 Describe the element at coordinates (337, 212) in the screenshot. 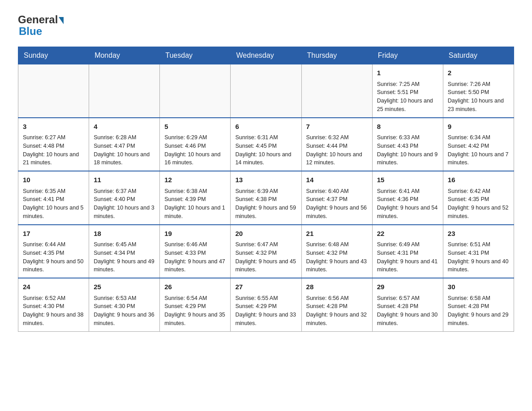

I see `daylight-text: Daylight: 9 hours and 56 minutes.` at that location.